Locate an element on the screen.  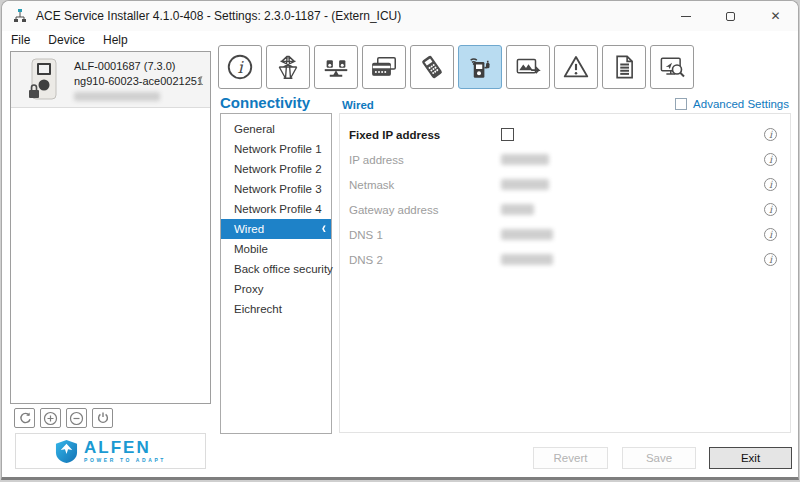
window-title: ACE Service Installer 4.1.0-408 - Settin… is located at coordinates (218, 16).